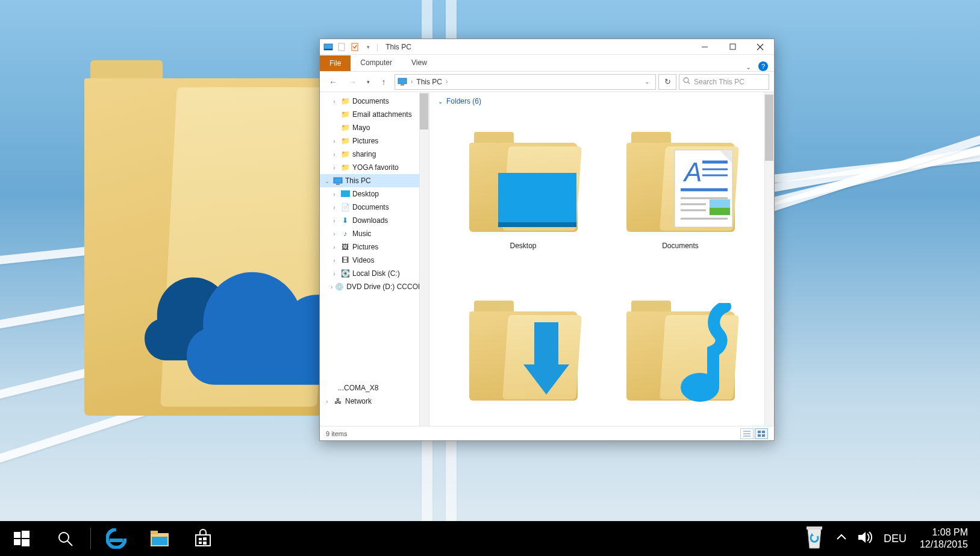 The width and height of the screenshot is (980, 556). Describe the element at coordinates (547, 63) in the screenshot. I see `ribbon: File Computer View ⌄ ?` at that location.